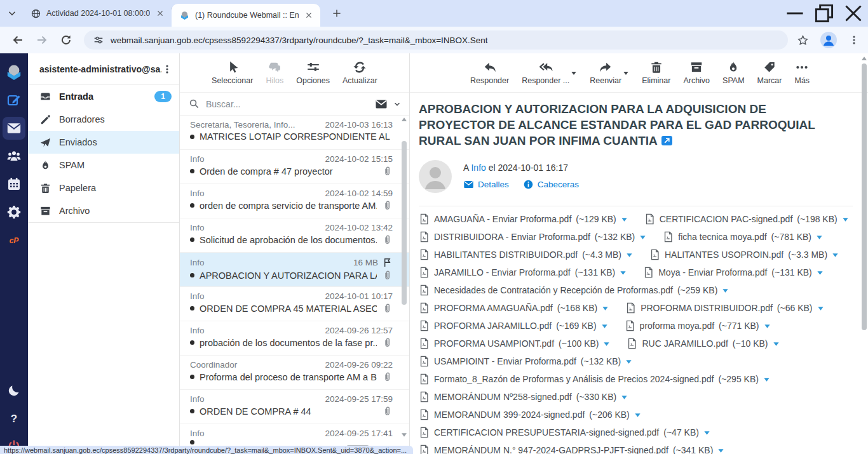 The width and height of the screenshot is (868, 454). I want to click on attachment-item: Moya - Enviar Proforma.pdf (~131 KB), so click(733, 272).